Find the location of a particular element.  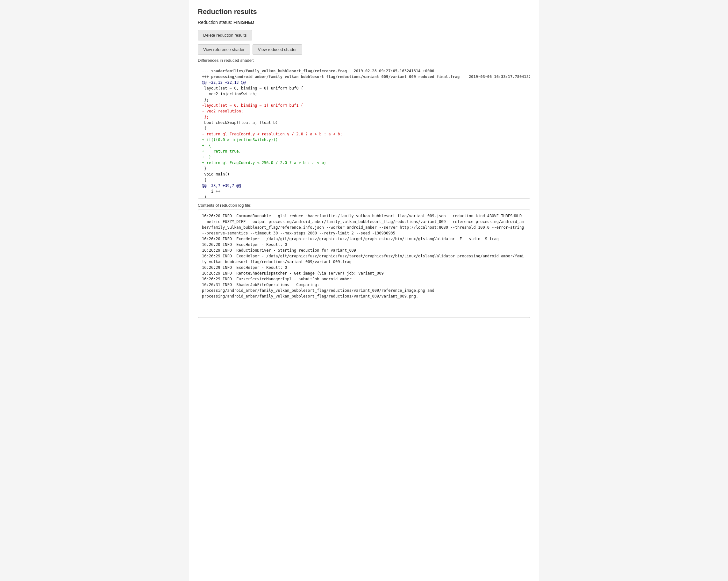

view-reference-shader-button: View reference shader is located at coordinates (224, 49).